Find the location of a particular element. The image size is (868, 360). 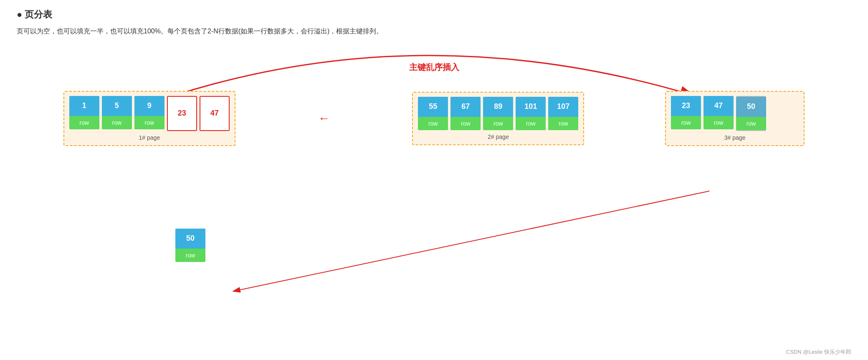

cell-89: 89 row is located at coordinates (498, 113).